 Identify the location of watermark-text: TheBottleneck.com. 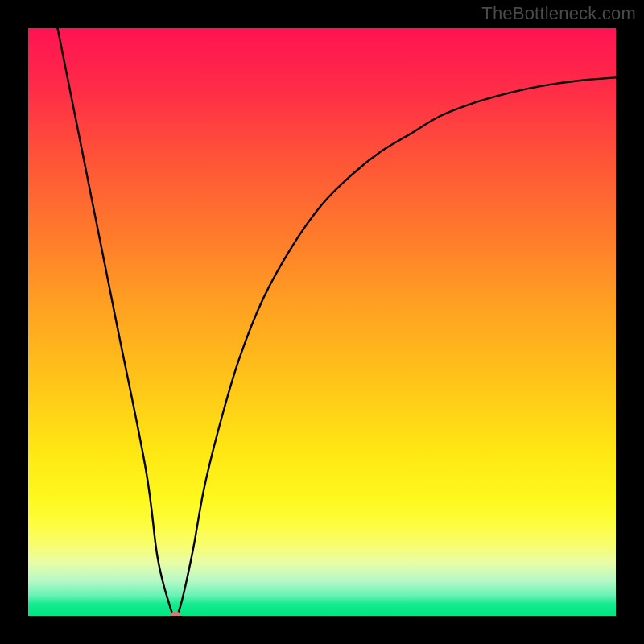
(559, 14).